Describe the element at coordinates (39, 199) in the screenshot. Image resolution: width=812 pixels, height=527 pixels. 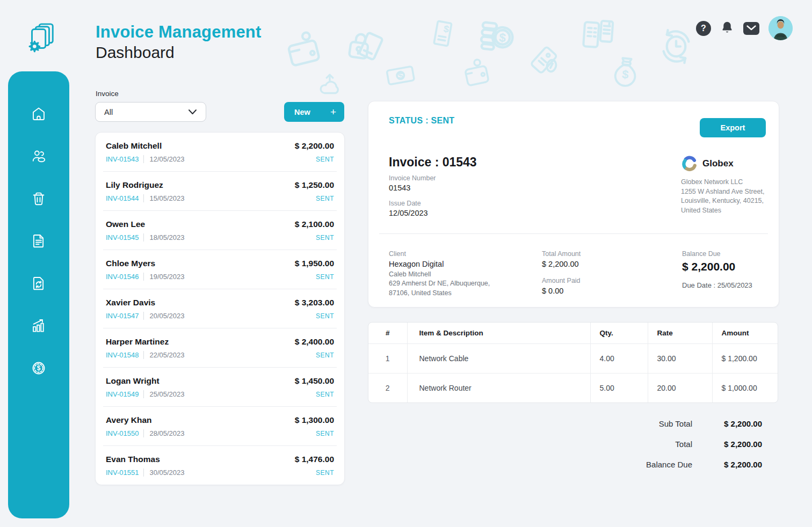
I see `sidebar-item-trash` at that location.